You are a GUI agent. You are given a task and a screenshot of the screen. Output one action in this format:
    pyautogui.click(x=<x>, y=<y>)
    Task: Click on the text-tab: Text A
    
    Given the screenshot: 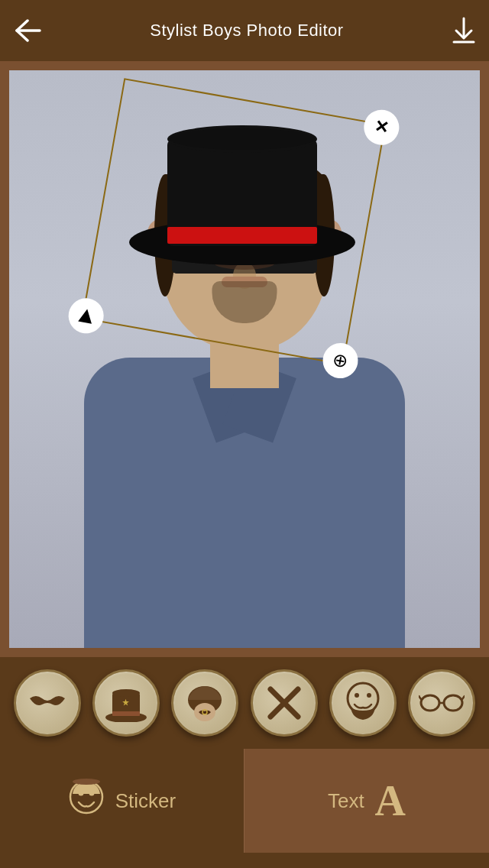 What is the action you would take?
    pyautogui.click(x=367, y=801)
    